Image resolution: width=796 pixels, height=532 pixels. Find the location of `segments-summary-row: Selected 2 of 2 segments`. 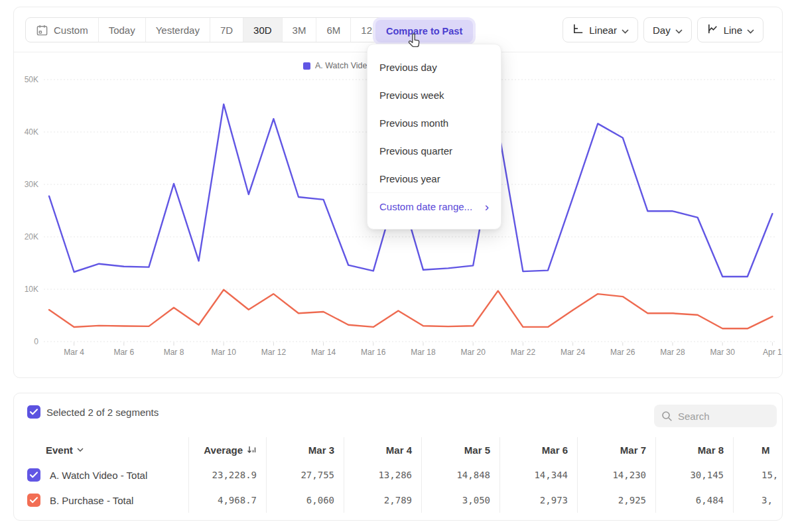

segments-summary-row: Selected 2 of 2 segments is located at coordinates (93, 412).